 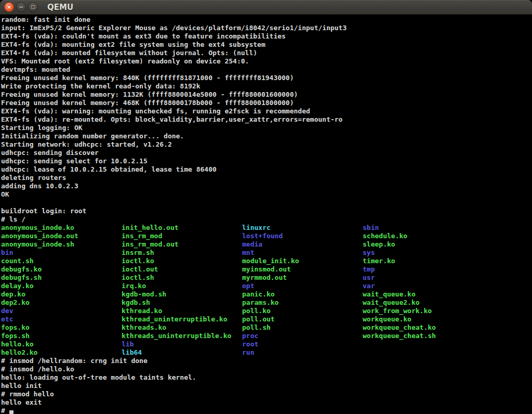 What do you see at coordinates (267, 278) in the screenshot?
I see `ls-row: debugfs.shioctl.shmyrmmod.outusr` at bounding box center [267, 278].